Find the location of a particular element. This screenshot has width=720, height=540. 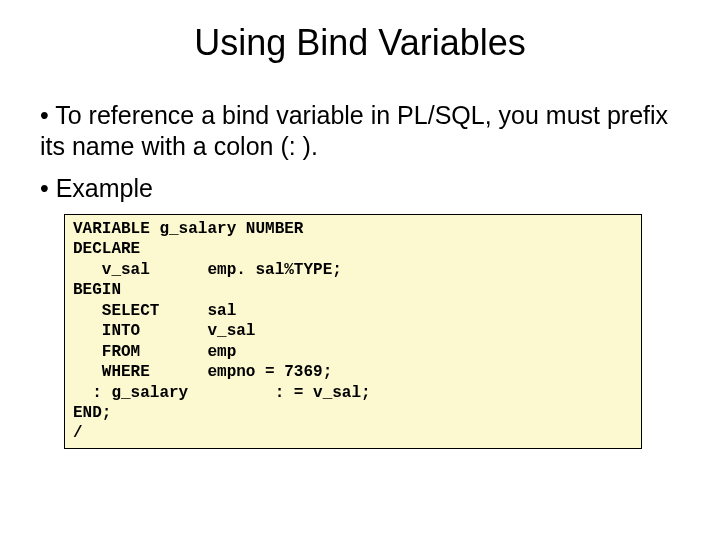

bullet-item-1: • To reference a bind variable in PL/SQL… is located at coordinates (360, 132).